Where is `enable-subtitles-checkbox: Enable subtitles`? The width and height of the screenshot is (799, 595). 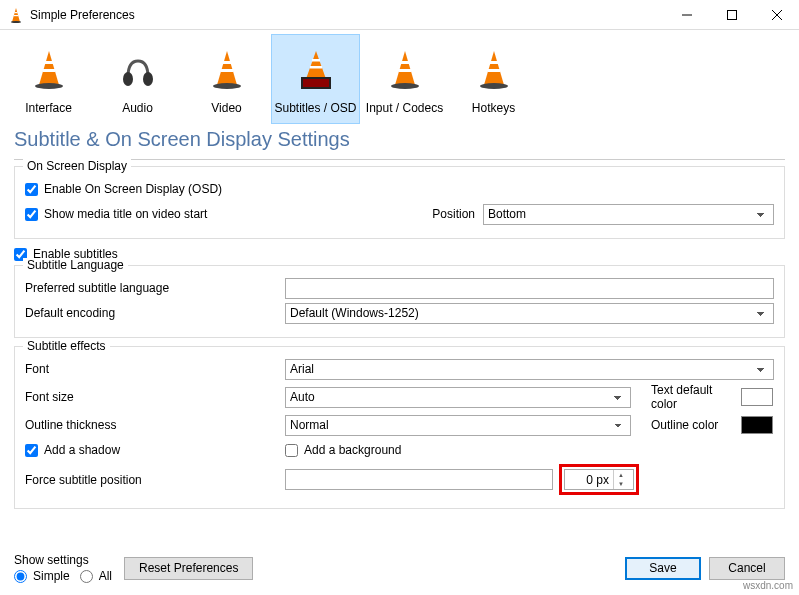 enable-subtitles-checkbox: Enable subtitles is located at coordinates (400, 254).